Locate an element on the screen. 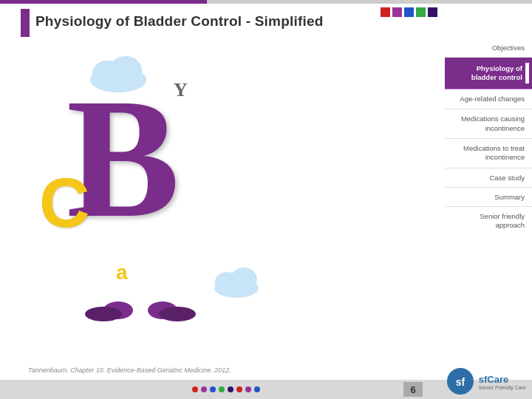  character-legs is located at coordinates (140, 297).